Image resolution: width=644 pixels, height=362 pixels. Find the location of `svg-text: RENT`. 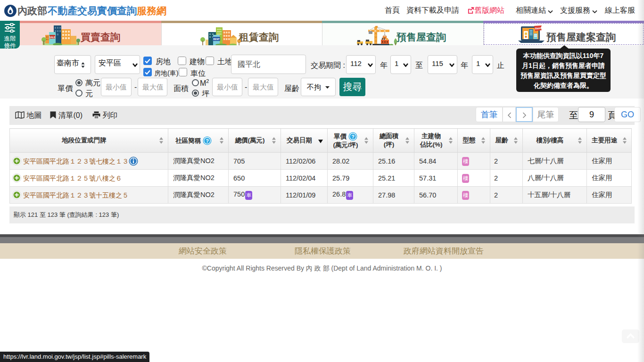

svg-text: RENT is located at coordinates (216, 39).